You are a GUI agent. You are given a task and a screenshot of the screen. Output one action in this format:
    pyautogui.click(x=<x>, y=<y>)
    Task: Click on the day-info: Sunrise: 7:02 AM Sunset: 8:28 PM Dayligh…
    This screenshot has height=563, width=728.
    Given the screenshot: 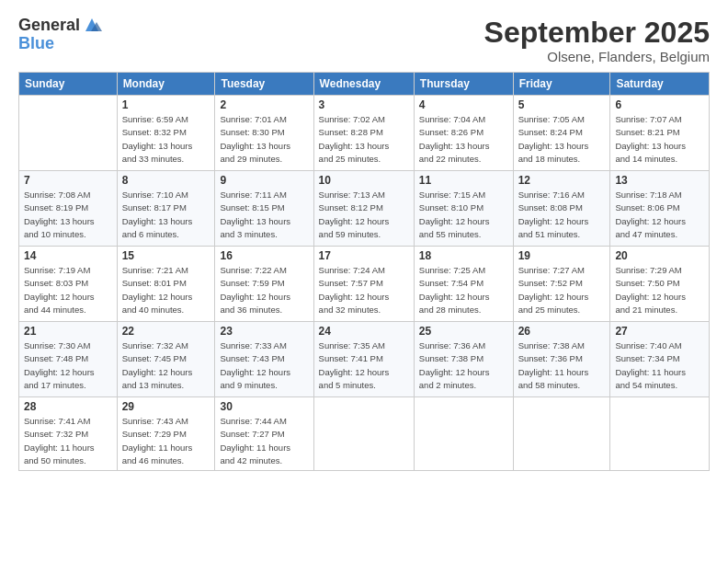 What is the action you would take?
    pyautogui.click(x=364, y=140)
    